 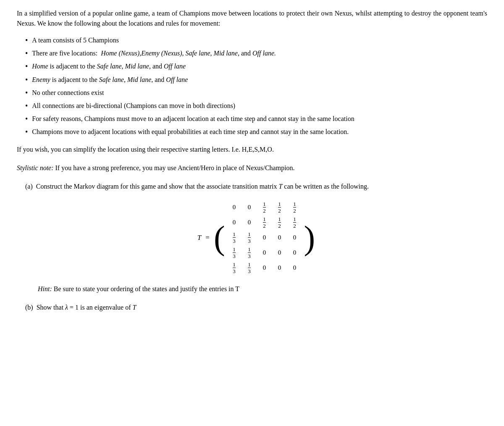 What do you see at coordinates (310, 238) in the screenshot?
I see `right-paren: )` at bounding box center [310, 238].